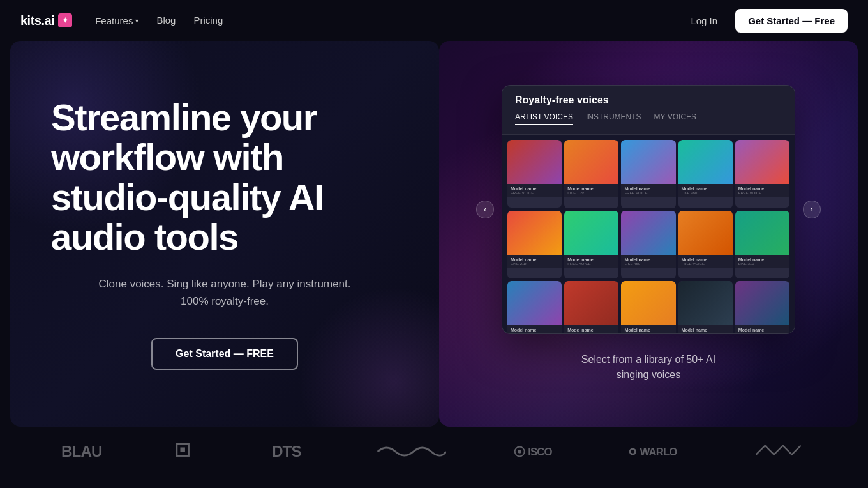 This screenshot has width=868, height=488. Describe the element at coordinates (535, 245) in the screenshot. I see `voice-card: Model name LIKE 2.1k` at that location.